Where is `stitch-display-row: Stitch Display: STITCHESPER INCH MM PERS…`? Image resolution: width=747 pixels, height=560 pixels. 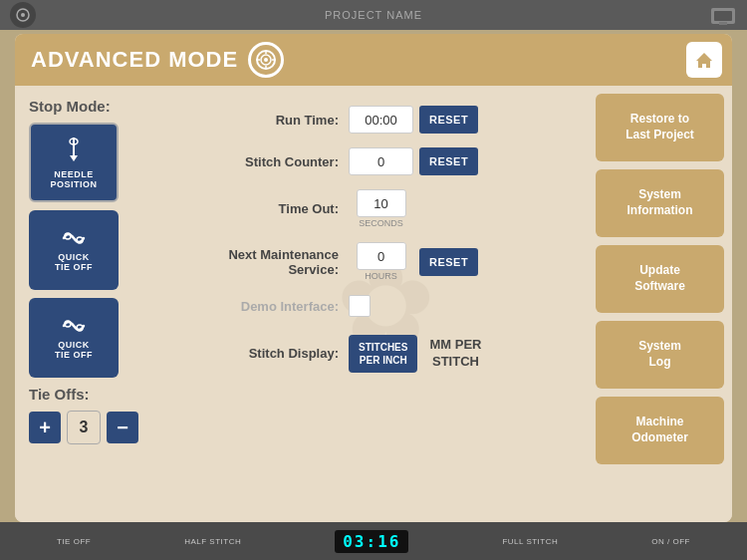
stitch-display-row: Stitch Display: STITCHESPER INCH MM PERS… is located at coordinates (386, 354).